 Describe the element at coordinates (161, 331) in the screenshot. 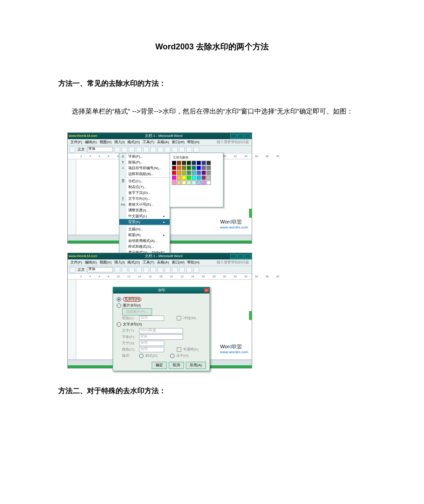

I see `text-select: Word联盟` at that location.